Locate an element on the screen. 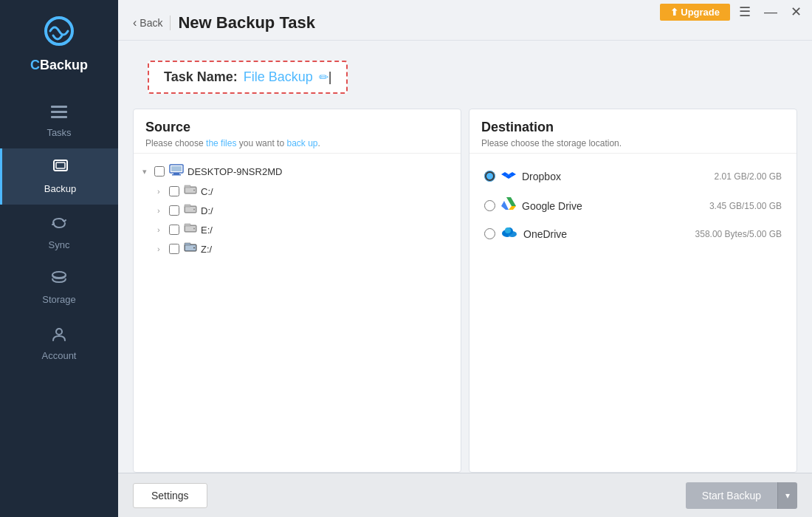  close-icon: ✕ is located at coordinates (796, 12).